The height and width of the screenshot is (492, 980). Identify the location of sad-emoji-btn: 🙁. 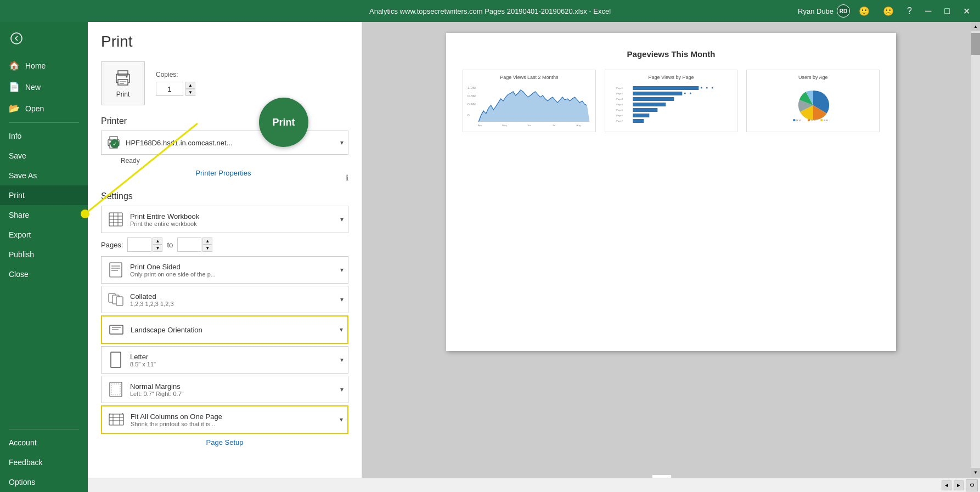
(888, 11).